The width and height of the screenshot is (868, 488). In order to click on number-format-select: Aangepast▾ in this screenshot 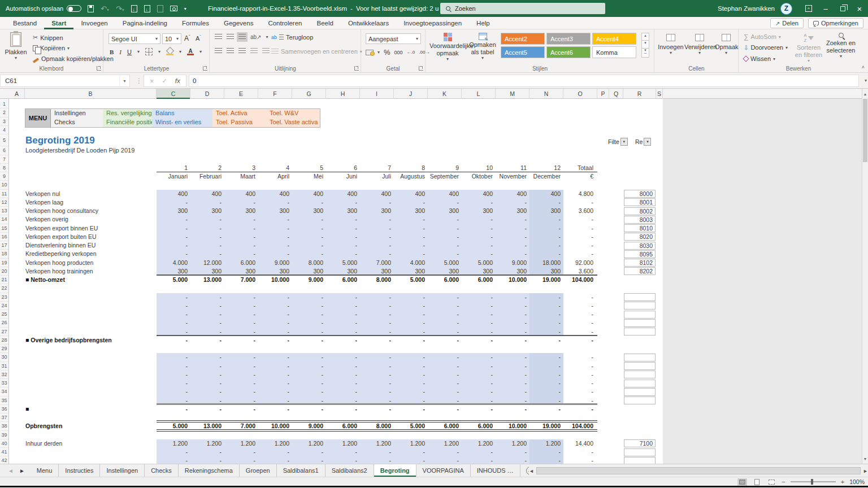, I will do `click(393, 38)`.